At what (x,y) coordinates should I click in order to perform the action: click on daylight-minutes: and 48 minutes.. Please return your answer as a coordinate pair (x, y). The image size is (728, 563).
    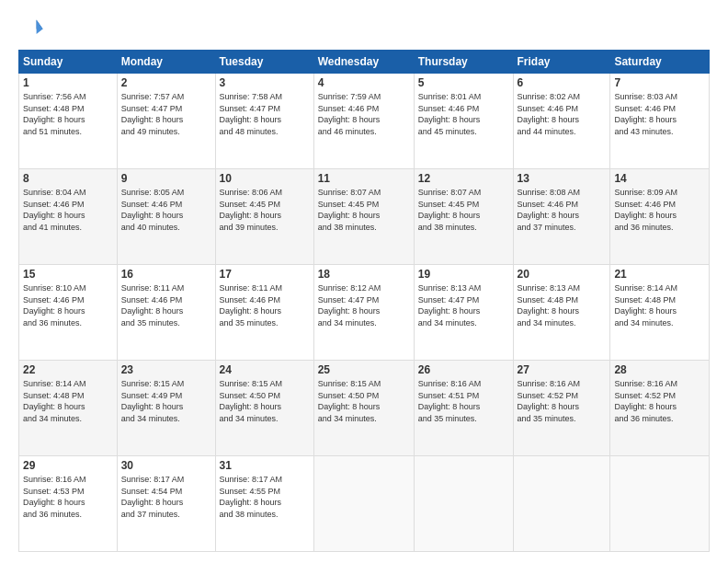
    Looking at the image, I should click on (265, 132).